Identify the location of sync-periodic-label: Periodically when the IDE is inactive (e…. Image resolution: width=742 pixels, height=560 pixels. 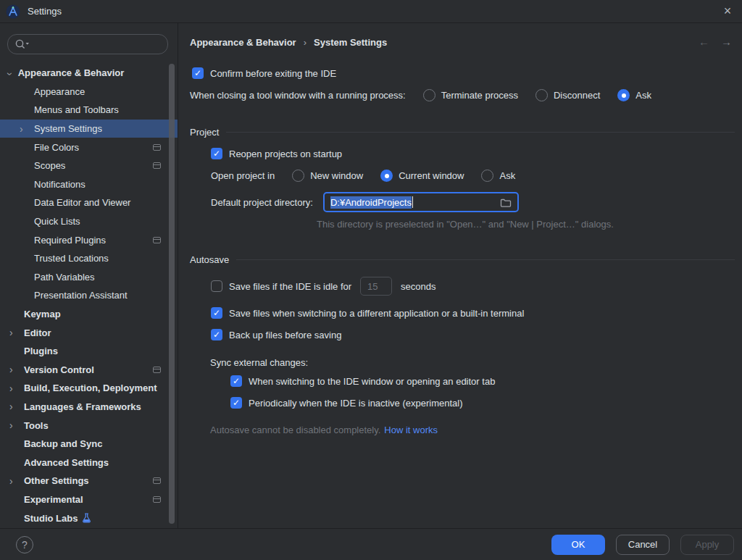
(356, 403).